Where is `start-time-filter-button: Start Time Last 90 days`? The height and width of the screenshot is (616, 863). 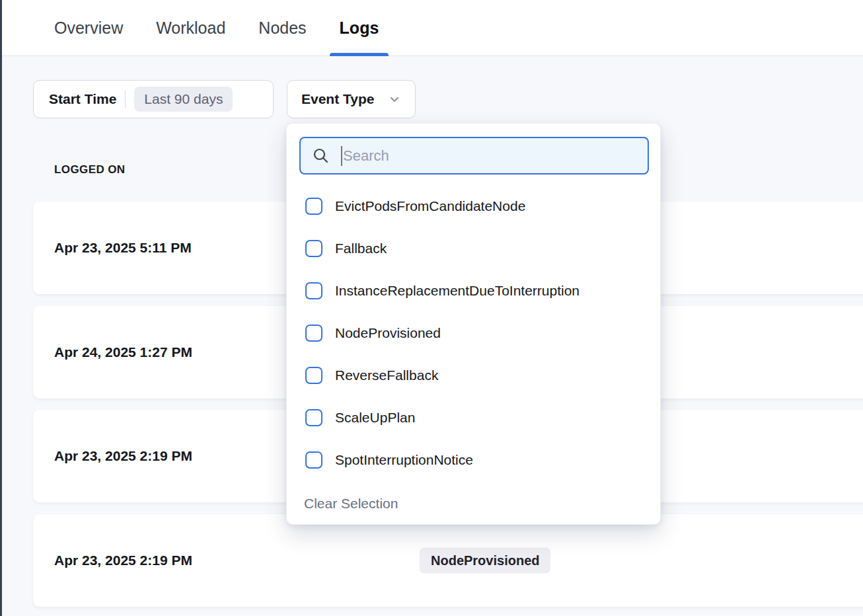 start-time-filter-button: Start Time Last 90 days is located at coordinates (153, 99).